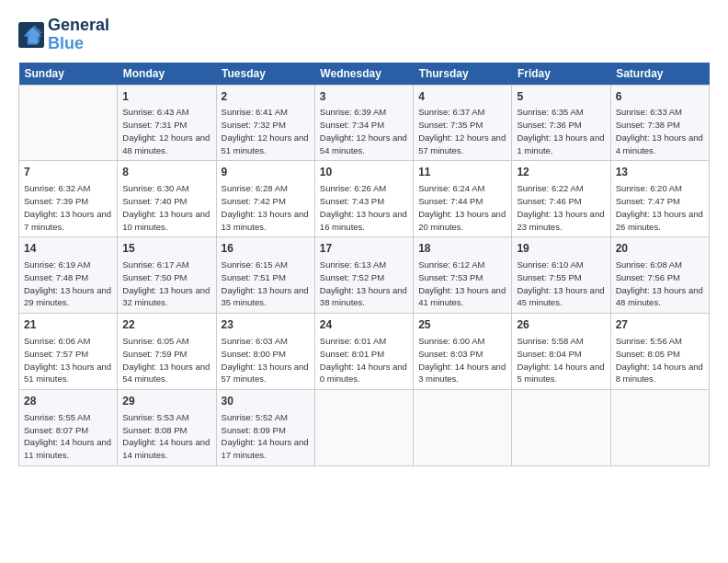 This screenshot has height=563, width=728. What do you see at coordinates (660, 248) in the screenshot?
I see `day-number: 20` at bounding box center [660, 248].